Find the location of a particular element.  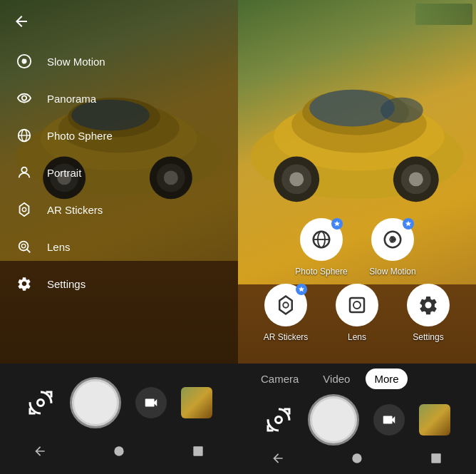

shutter-button is located at coordinates (95, 403).